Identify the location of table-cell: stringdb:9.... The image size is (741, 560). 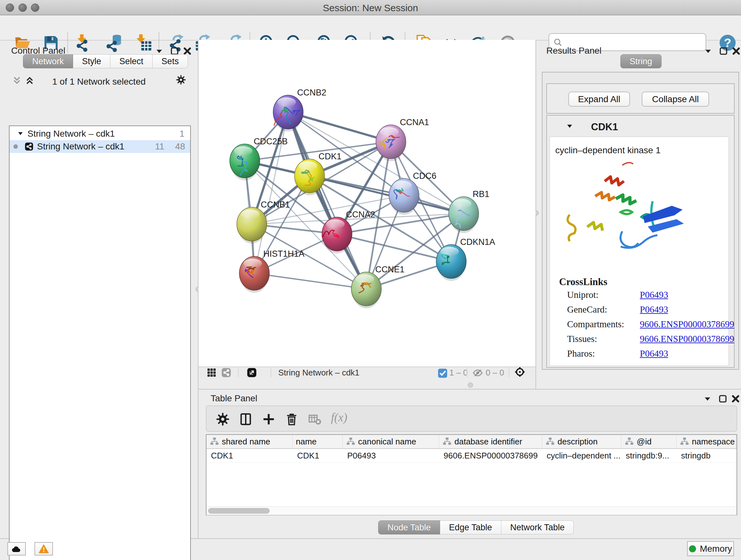
(649, 455).